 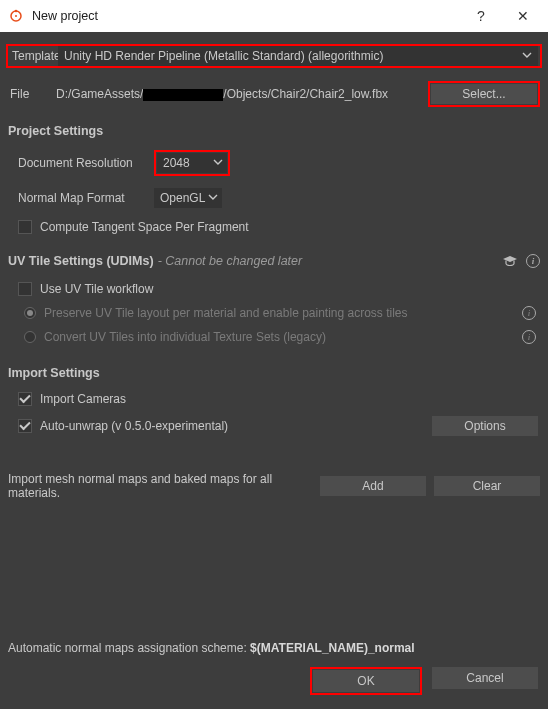 What do you see at coordinates (274, 299) in the screenshot?
I see `uv-tile-section: UV Tile Settings (UDIMs) - Cannot be cha…` at bounding box center [274, 299].